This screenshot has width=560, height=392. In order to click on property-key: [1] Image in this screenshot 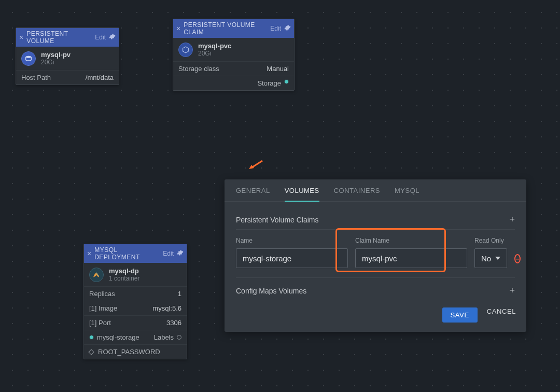, I will do `click(103, 308)`.